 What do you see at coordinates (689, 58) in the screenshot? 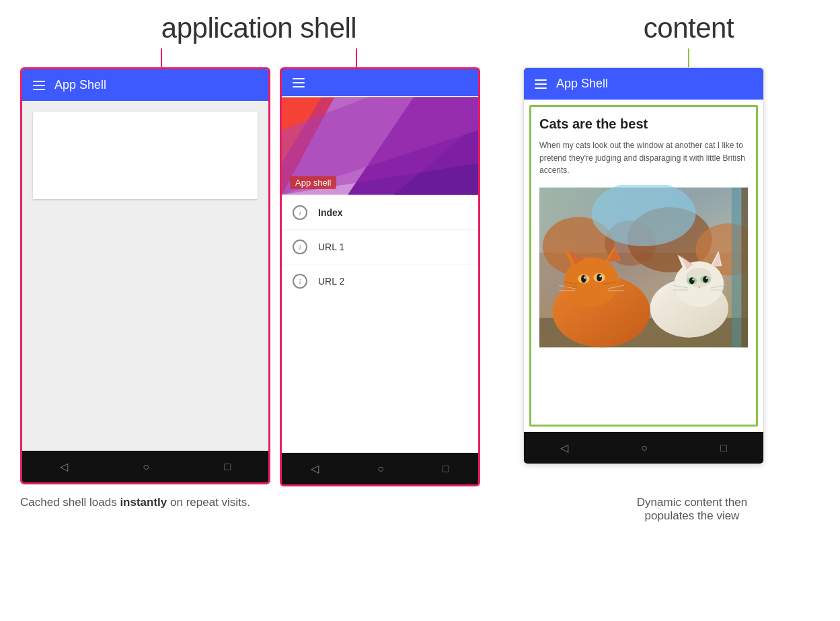
I see `content-arrow-line` at bounding box center [689, 58].